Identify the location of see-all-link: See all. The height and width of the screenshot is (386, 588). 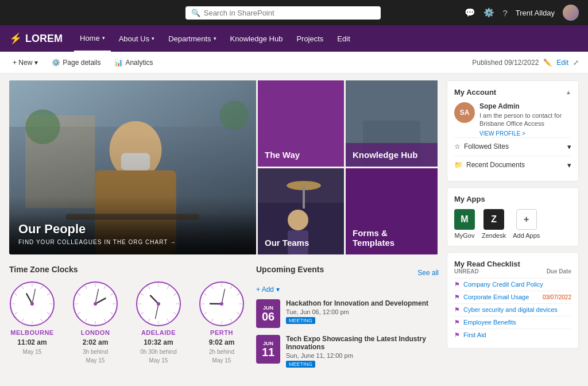
(428, 273).